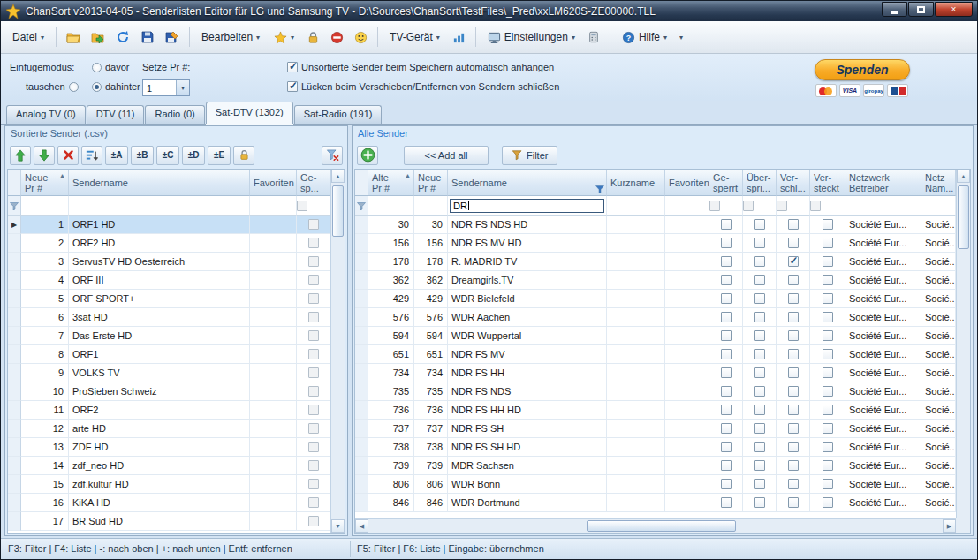  What do you see at coordinates (656, 299) in the screenshot?
I see `right-grid-row-4: 429429WDR BielefeldSociété Eur...Socié..…` at bounding box center [656, 299].